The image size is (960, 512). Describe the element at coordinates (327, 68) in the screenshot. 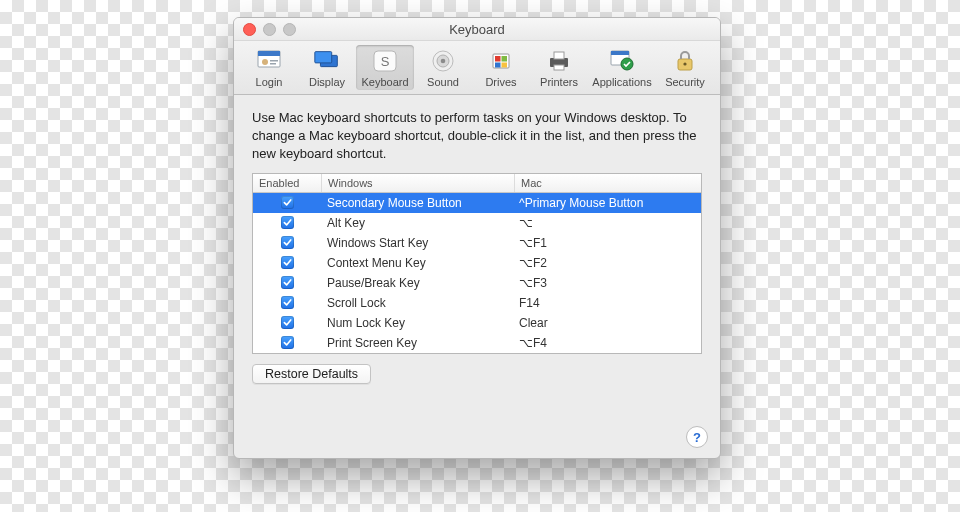

I see `toolbar-item-display: Display` at that location.